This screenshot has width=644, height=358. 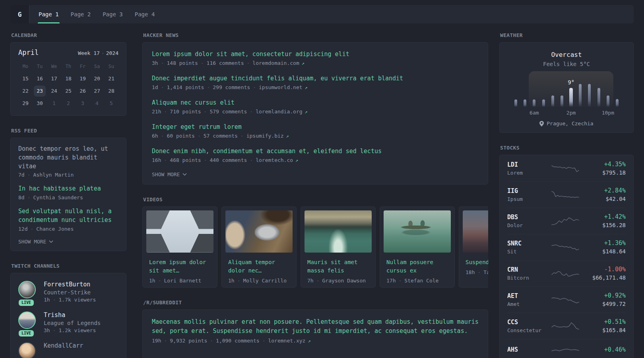 What do you see at coordinates (169, 174) in the screenshot?
I see `hn-show-more-button: SHOW MORE` at bounding box center [169, 174].